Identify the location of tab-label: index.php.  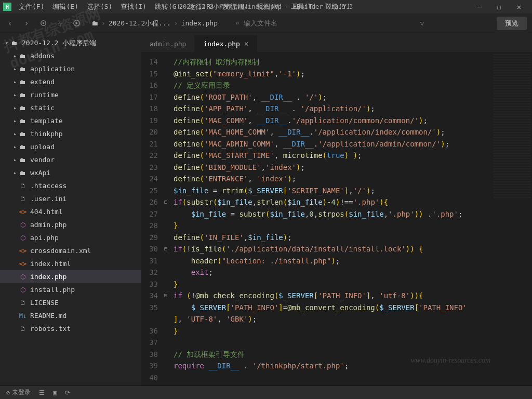
(221, 44).